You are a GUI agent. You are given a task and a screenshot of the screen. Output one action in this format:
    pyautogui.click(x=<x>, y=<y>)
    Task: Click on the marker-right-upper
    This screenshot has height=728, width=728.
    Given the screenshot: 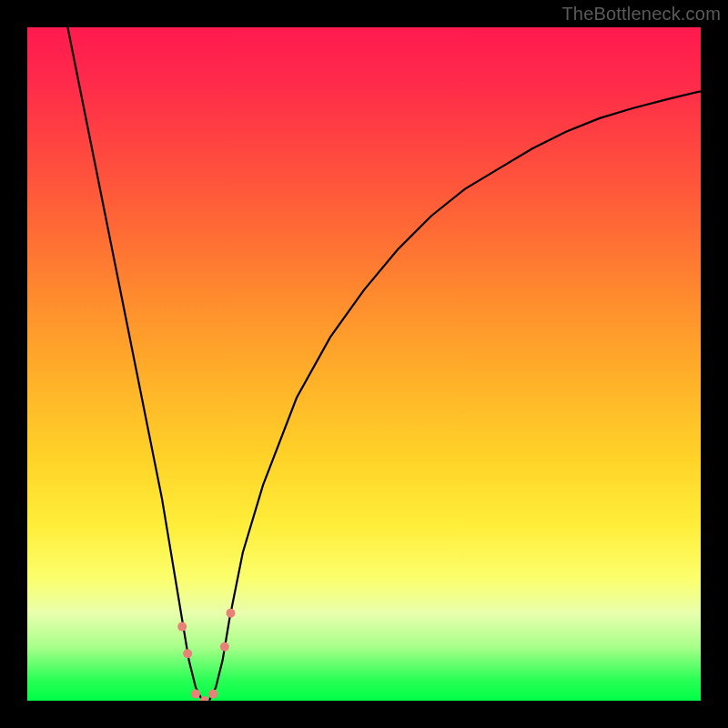 What is the action you would take?
    pyautogui.click(x=230, y=613)
    